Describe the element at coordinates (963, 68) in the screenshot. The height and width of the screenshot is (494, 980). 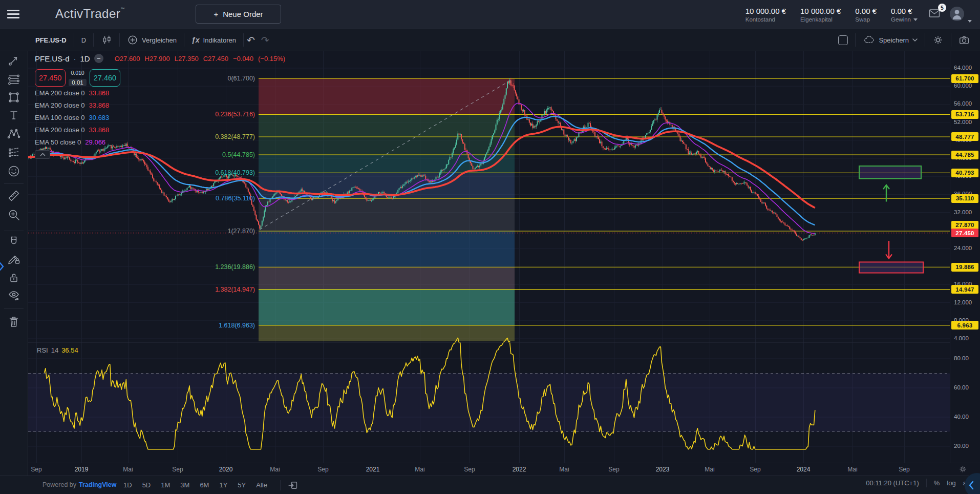
I see `price-tick-label: 64.000` at that location.